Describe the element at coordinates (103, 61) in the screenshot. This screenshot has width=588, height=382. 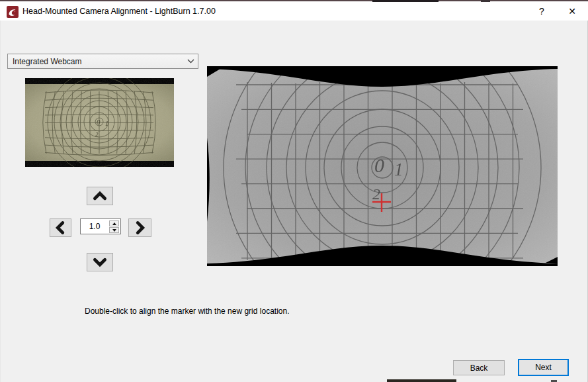
I see `camera-select-dropdown: Integrated Webcam` at that location.